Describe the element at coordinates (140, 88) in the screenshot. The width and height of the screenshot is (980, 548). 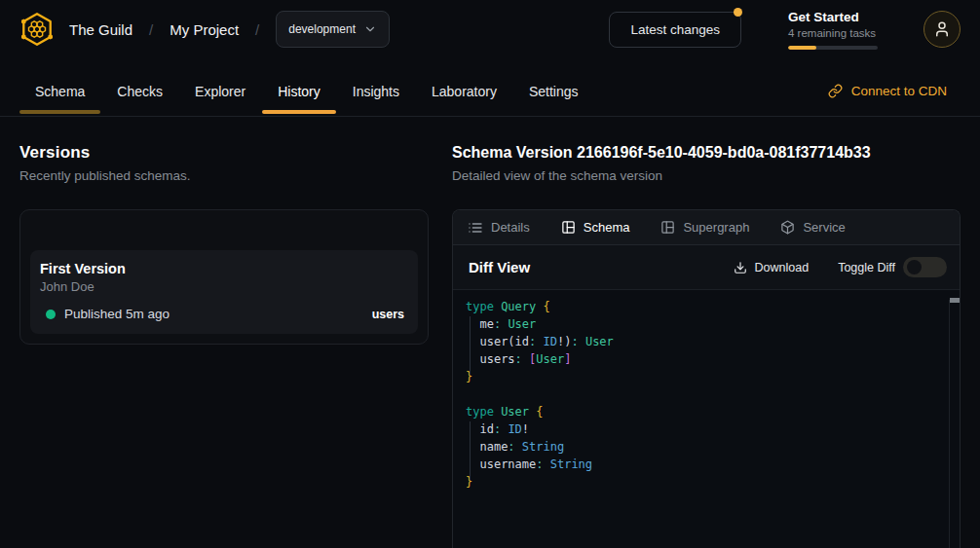
I see `nav-tab-checks: Checks` at that location.